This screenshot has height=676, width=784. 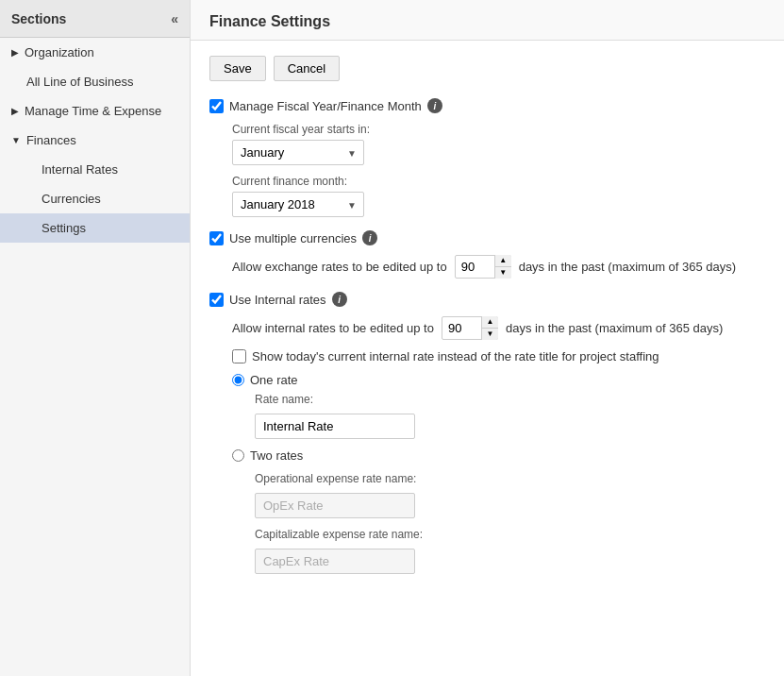 I want to click on rate-name-label: Rate name:, so click(x=509, y=399).